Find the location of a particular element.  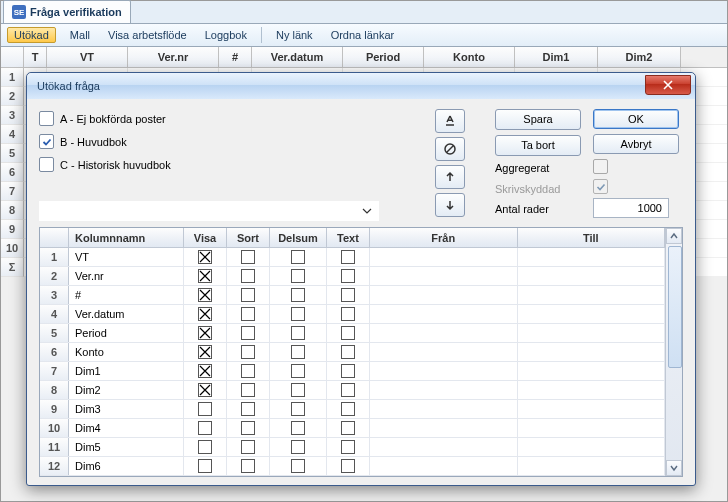

ta-bort-button: Ta bort is located at coordinates (538, 146).